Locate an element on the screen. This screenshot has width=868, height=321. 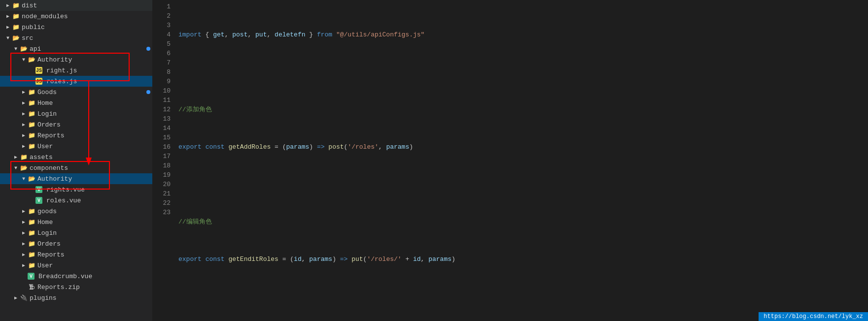
tree-label-rights-vue: rights.vue is located at coordinates (100, 190).